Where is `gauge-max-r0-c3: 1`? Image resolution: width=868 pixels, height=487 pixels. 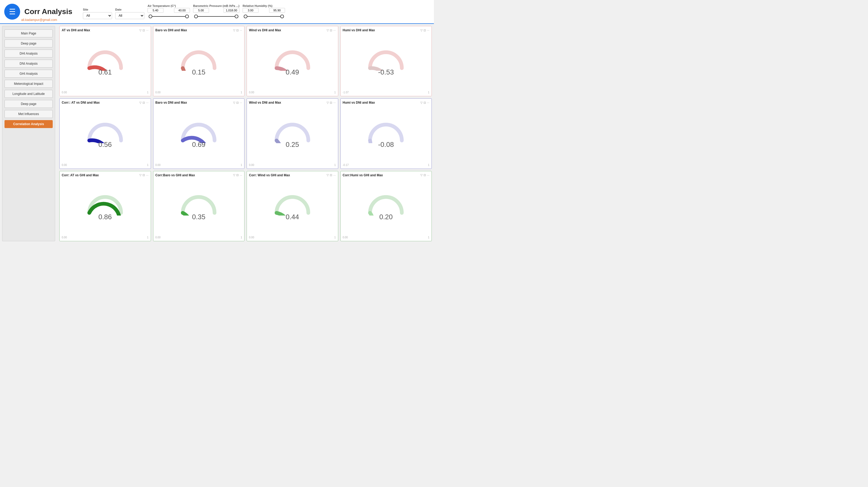 gauge-max-r0-c3: 1 is located at coordinates (429, 92).